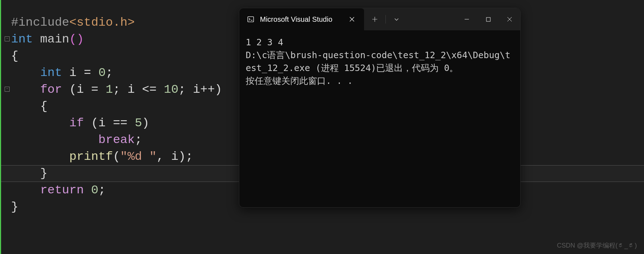 The image size is (644, 254). Describe the element at coordinates (397, 19) in the screenshot. I see `dropdown-button` at that location.